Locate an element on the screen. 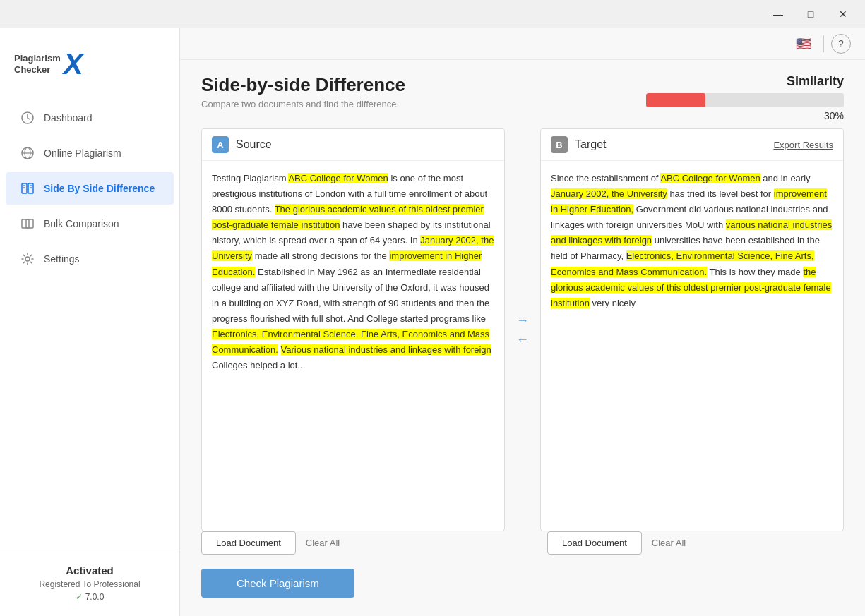 The image size is (865, 616). bottom-section: Check Plagiarism is located at coordinates (523, 593).